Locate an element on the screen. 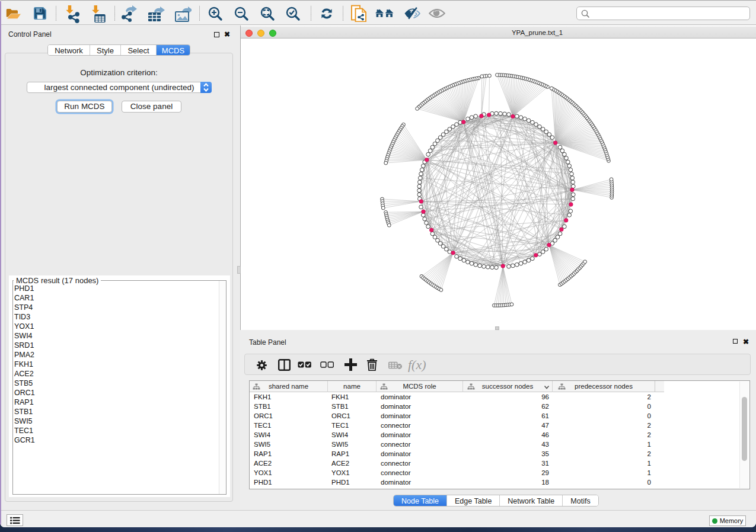 This screenshot has width=756, height=532. svg-text: f(x) is located at coordinates (417, 365).